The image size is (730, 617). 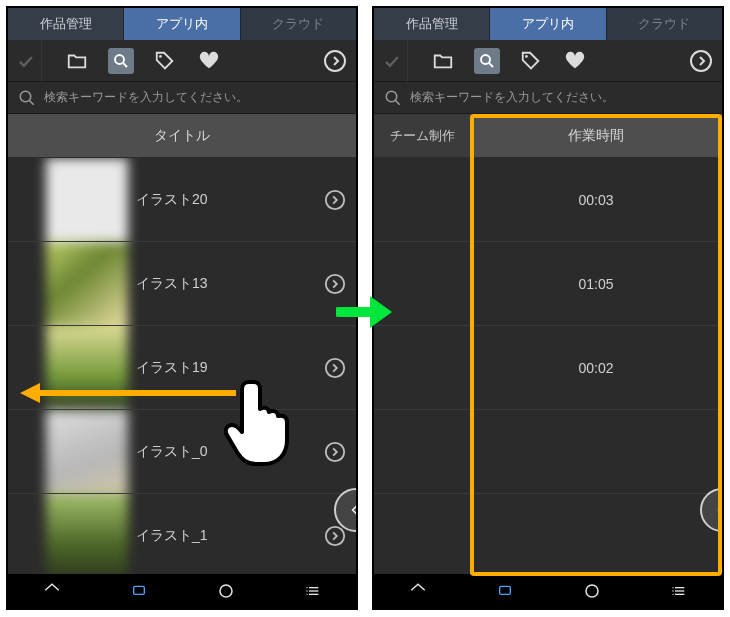 What do you see at coordinates (548, 200) in the screenshot?
I see `list-item: 00:03` at bounding box center [548, 200].